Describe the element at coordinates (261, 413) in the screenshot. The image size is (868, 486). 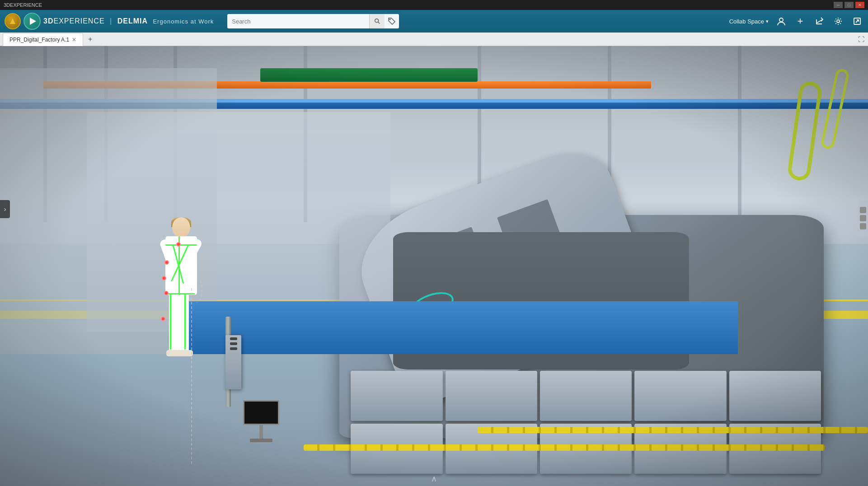
I see `monitor-screen` at that location.